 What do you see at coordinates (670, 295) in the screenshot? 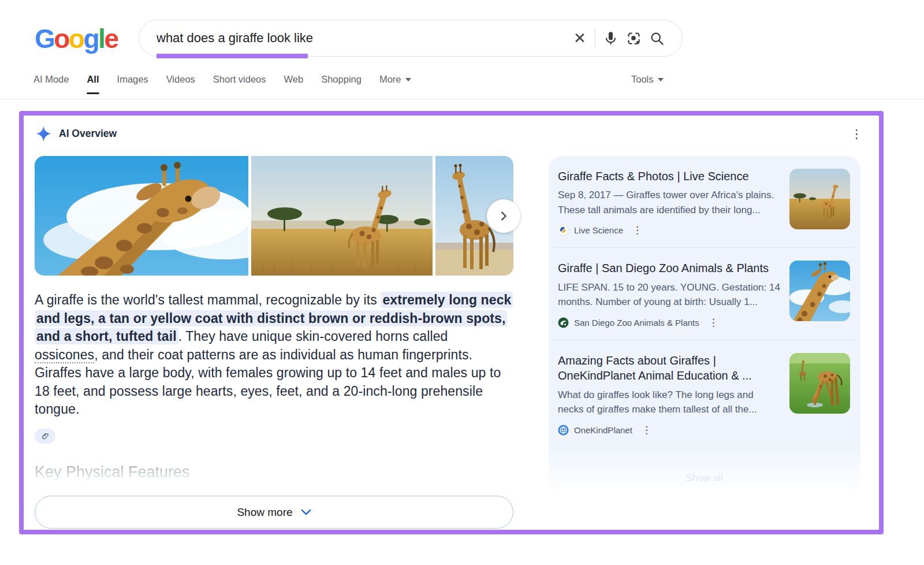
I see `source-snippet: LIFE SPAN. 15 to 20 years. YOUNG. Gestat…` at bounding box center [670, 295].